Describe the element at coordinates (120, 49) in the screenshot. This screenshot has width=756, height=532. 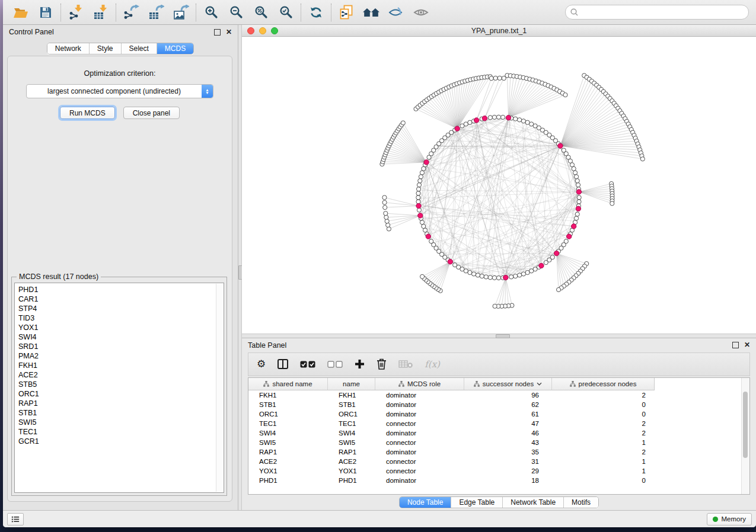
I see `control-panel-tabs: NetworkStyleSelectMCDS` at that location.